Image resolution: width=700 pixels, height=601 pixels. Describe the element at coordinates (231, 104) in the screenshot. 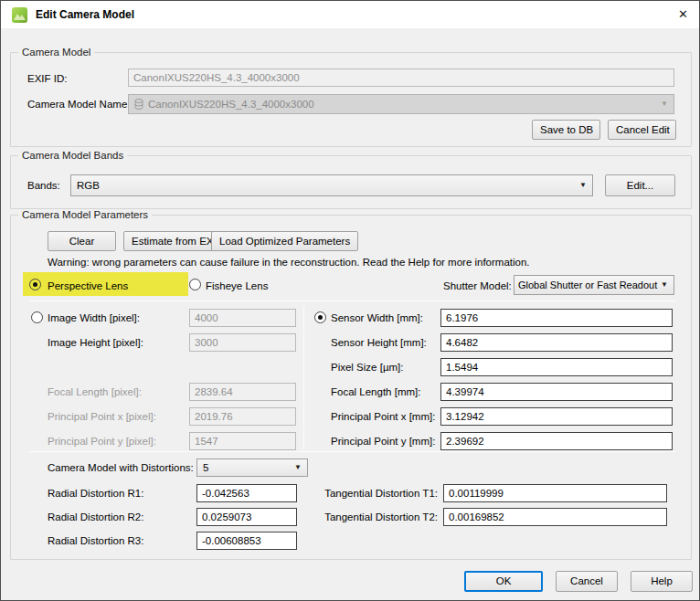

I see `camera-model-name-value: CanonIXUS220HS_4.3_4000x3000` at that location.